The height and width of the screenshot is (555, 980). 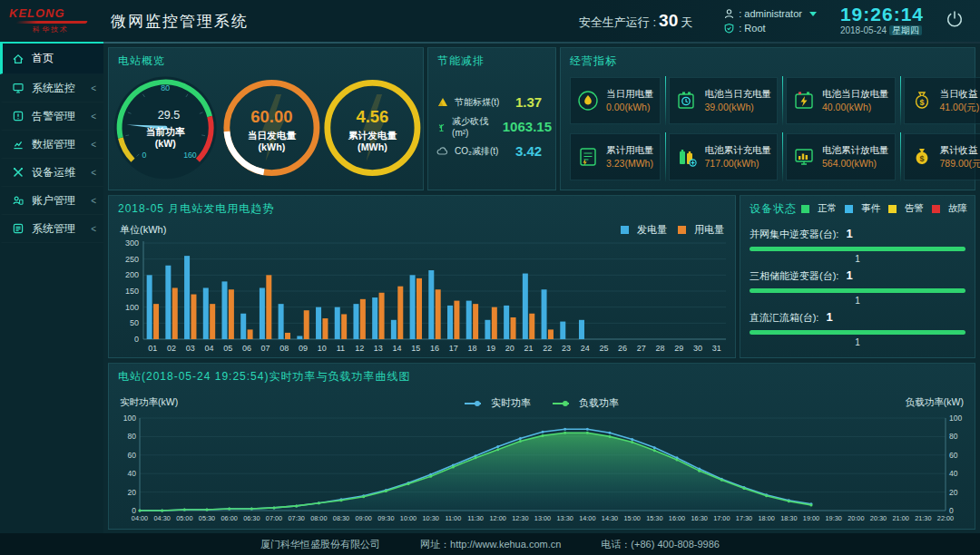 What do you see at coordinates (52, 201) in the screenshot?
I see `sidebar-item-account-mgmt: 账户管理 <` at bounding box center [52, 201].